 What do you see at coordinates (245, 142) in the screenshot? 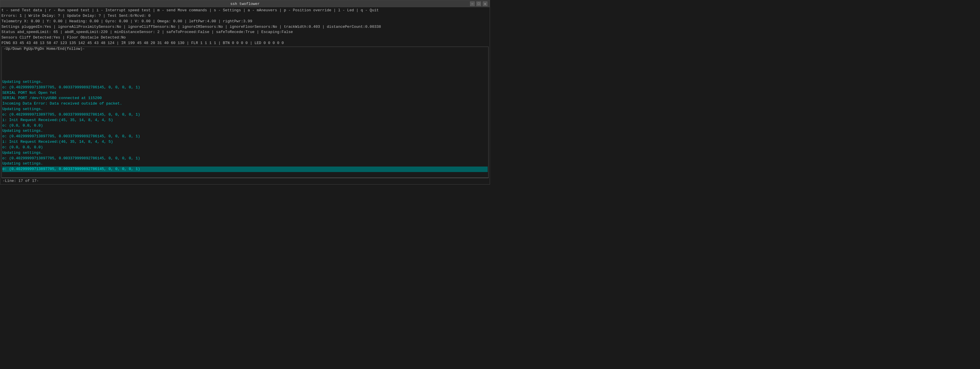
I see `term-line: i: Init Request Received:(46, 35, 14, 8,…` at bounding box center [245, 142].